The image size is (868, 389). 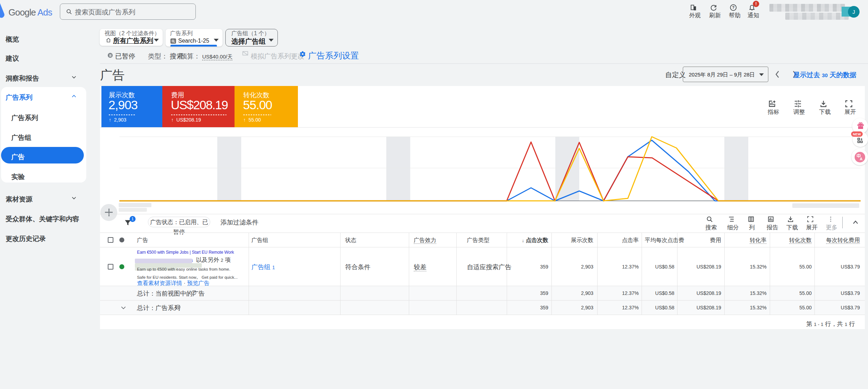 What do you see at coordinates (861, 159) in the screenshot?
I see `svg-text: A` at bounding box center [861, 159].